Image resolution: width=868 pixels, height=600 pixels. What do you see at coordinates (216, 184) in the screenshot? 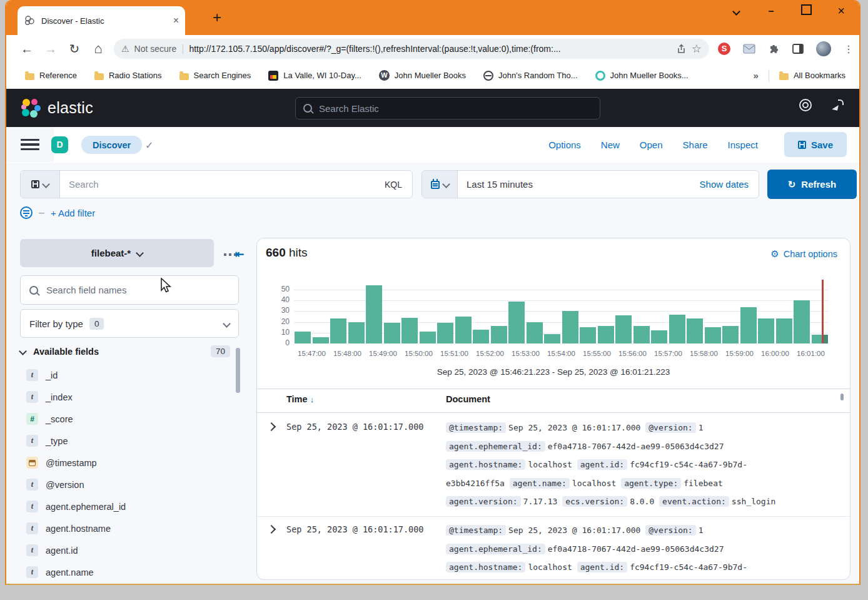
I see `query-search-bar: KQL` at bounding box center [216, 184].